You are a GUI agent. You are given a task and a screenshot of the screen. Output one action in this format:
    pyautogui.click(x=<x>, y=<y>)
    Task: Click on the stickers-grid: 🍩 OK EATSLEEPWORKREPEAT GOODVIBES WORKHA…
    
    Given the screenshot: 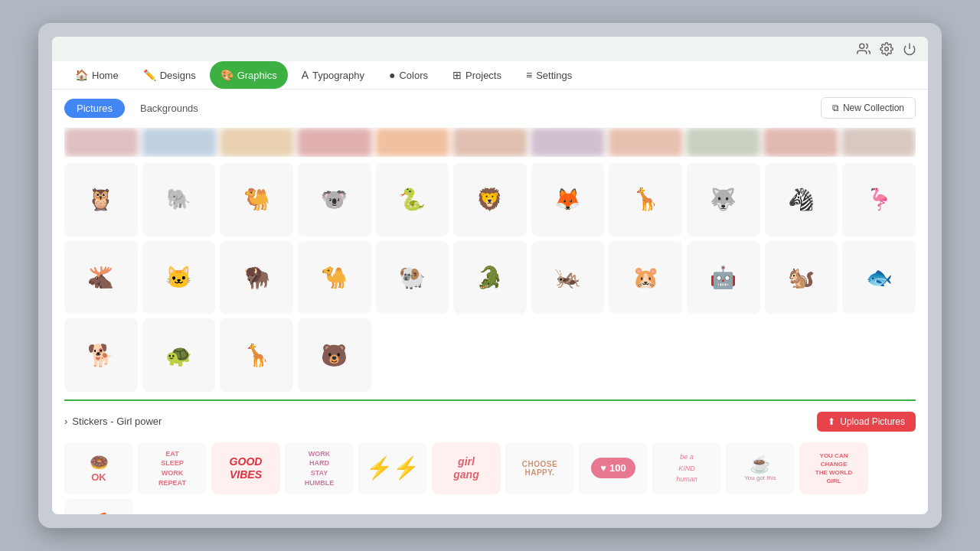 What is the action you would take?
    pyautogui.click(x=490, y=478)
    